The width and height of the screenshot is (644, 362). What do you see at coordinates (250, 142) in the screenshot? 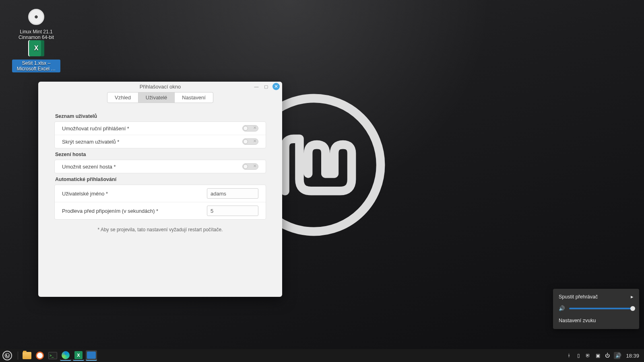
I see `toggle-hide-userlist: ✕` at bounding box center [250, 142].